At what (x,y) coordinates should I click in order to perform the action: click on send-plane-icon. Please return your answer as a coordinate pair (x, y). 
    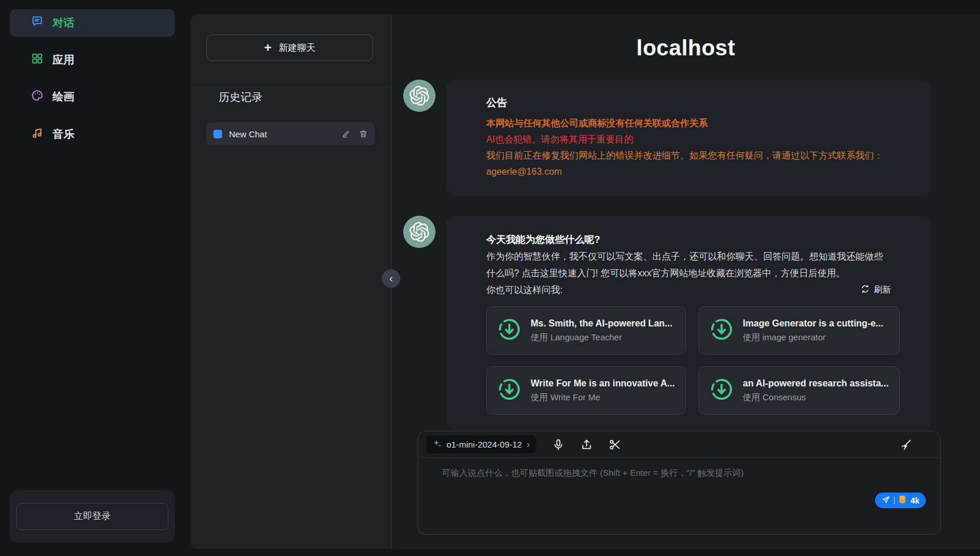
    Looking at the image, I should click on (886, 501).